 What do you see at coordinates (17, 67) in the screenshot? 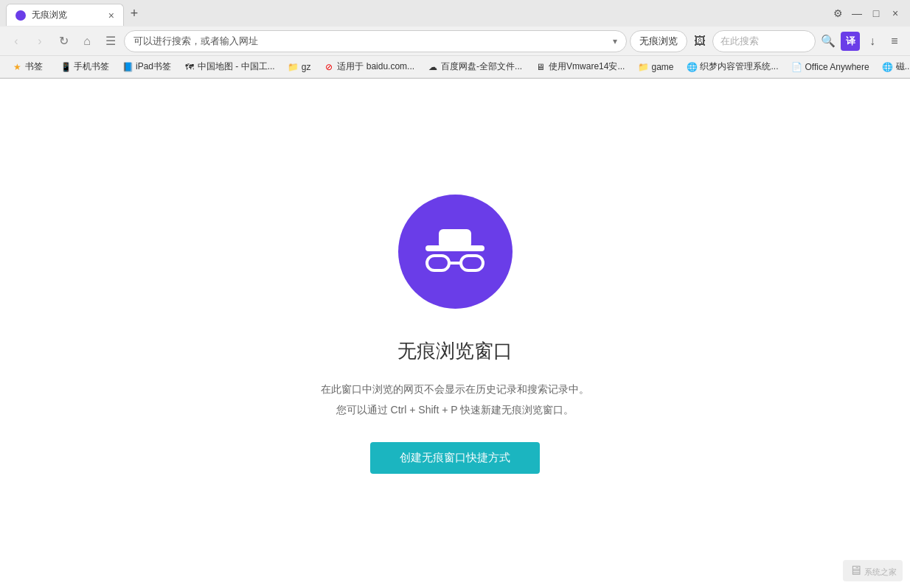
I see `star-icon: ★` at bounding box center [17, 67].